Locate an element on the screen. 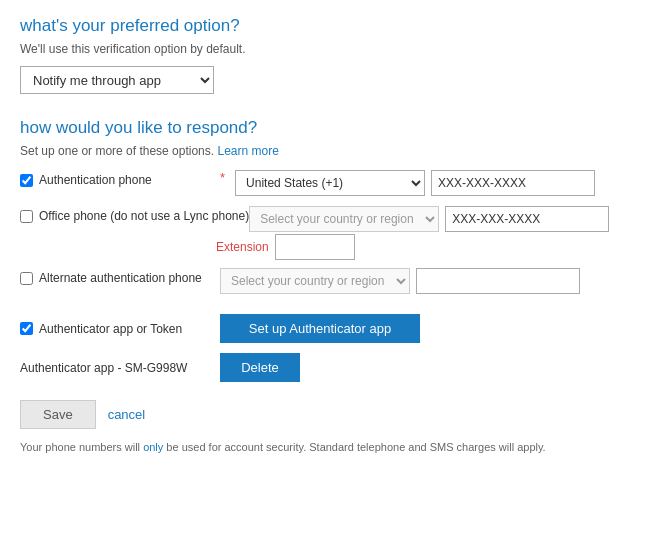 Image resolution: width=668 pixels, height=550 pixels. alt-phone-country-select: Select your country or region is located at coordinates (315, 281).